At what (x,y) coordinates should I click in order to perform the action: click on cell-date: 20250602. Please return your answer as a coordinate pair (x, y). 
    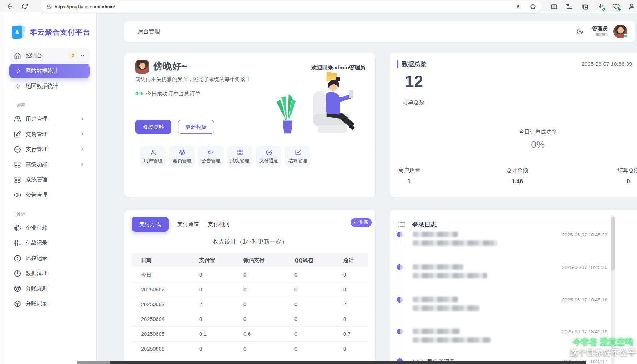
    Looking at the image, I should click on (170, 290).